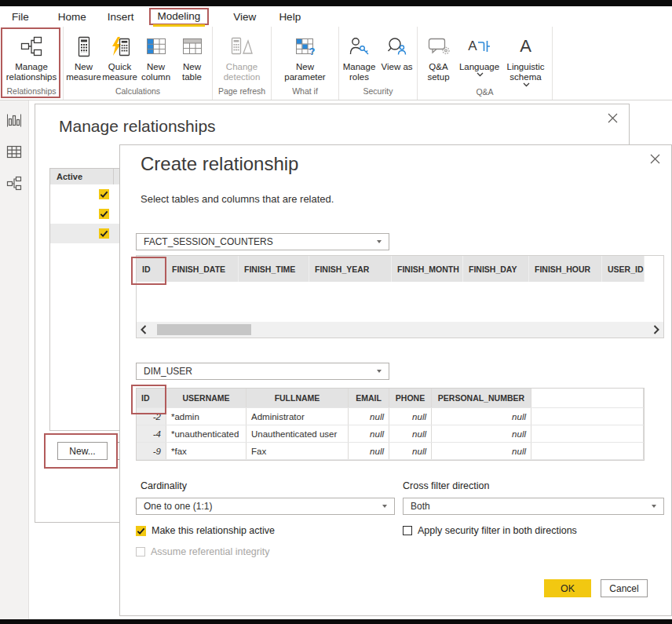 The width and height of the screenshot is (672, 624). Describe the element at coordinates (360, 58) in the screenshot. I see `manage-roles-button: Manage roles` at that location.